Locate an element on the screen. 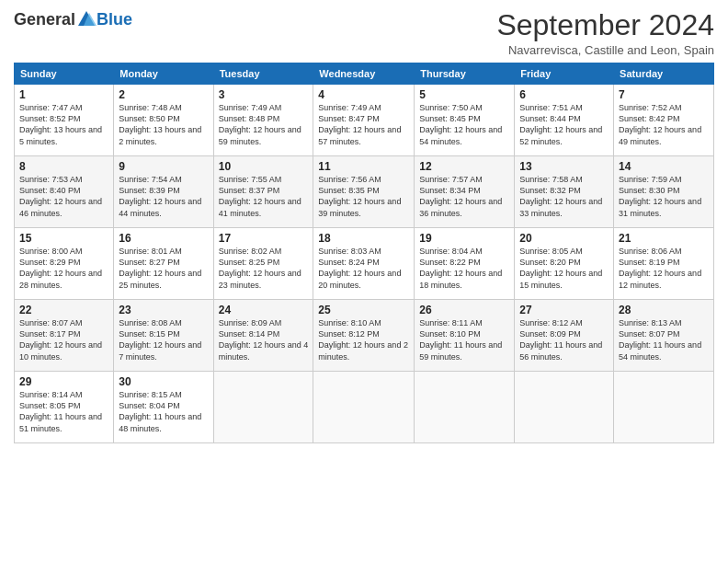 This screenshot has width=728, height=563. calendar-cell: 4Sunrise: 7:49 AMSunset: 8:47 PMDaylight… is located at coordinates (364, 121).